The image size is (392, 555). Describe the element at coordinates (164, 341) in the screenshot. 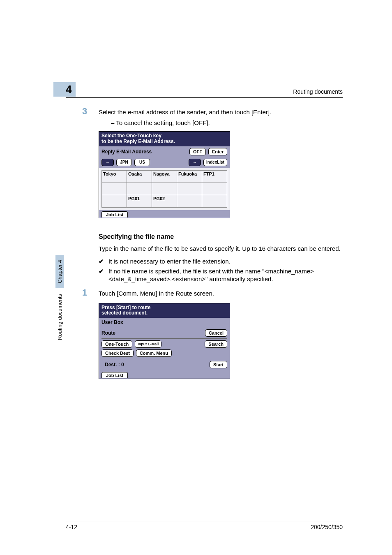

I see `device-screen-route: Press [Start] to route selected document…` at that location.